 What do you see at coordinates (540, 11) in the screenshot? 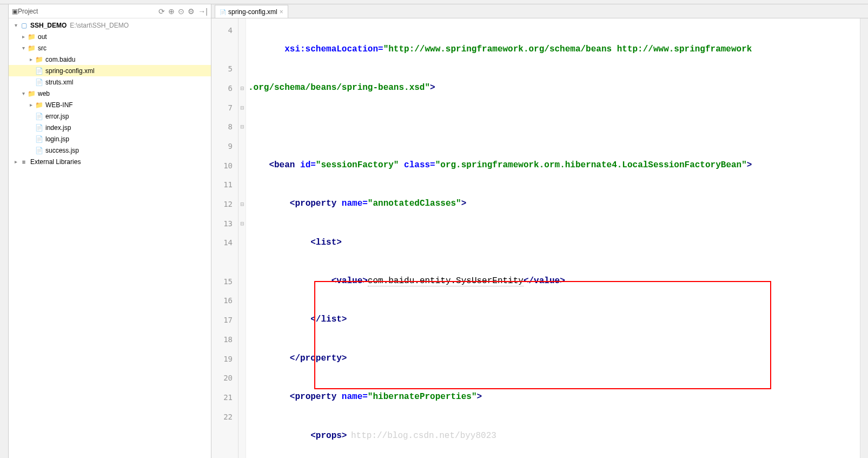
I see `editor-tabs: spring-config.xml ×` at bounding box center [540, 11].